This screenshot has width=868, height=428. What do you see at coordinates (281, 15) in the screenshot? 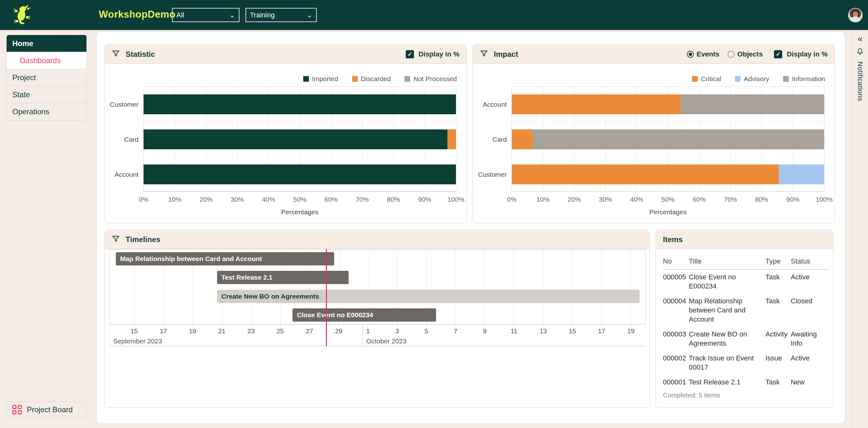
I see `environment-select: Training` at bounding box center [281, 15].